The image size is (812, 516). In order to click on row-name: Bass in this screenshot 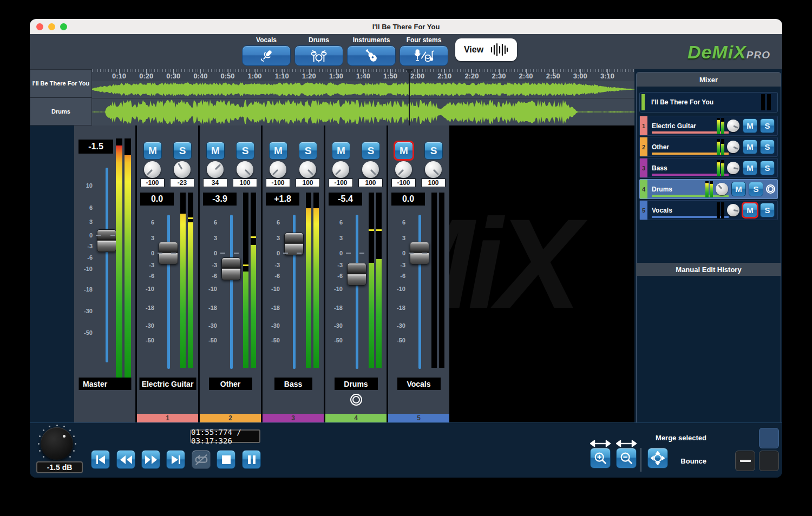, I will do `click(684, 168)`.